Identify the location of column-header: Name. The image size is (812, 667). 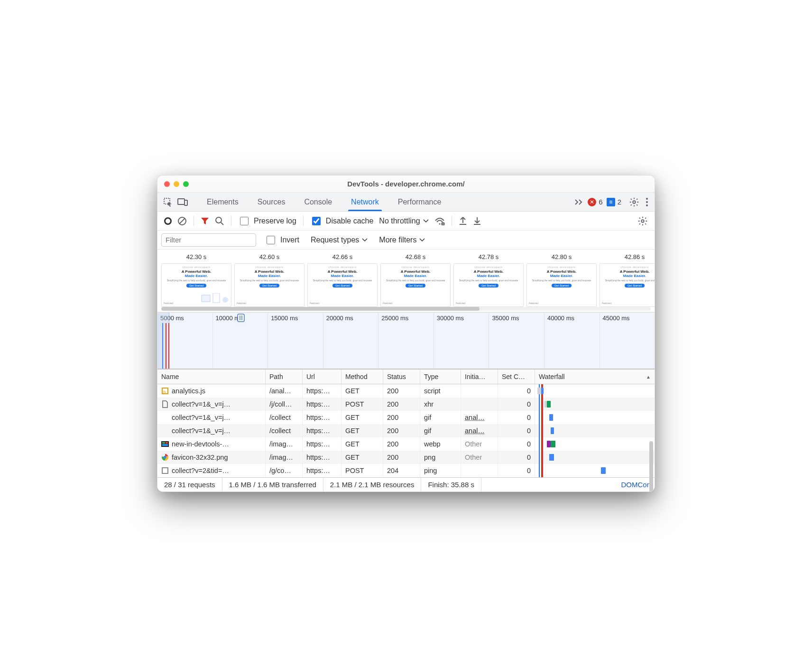
(212, 377).